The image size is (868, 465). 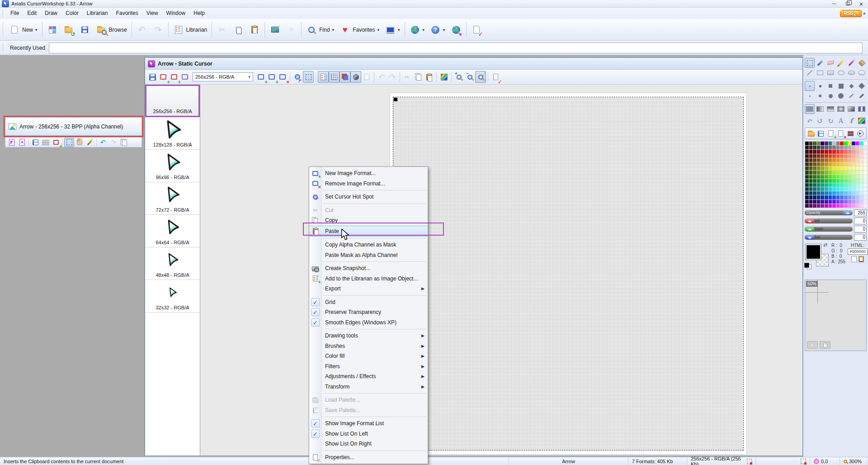 What do you see at coordinates (444, 77) in the screenshot?
I see `doc-palette-button` at bounding box center [444, 77].